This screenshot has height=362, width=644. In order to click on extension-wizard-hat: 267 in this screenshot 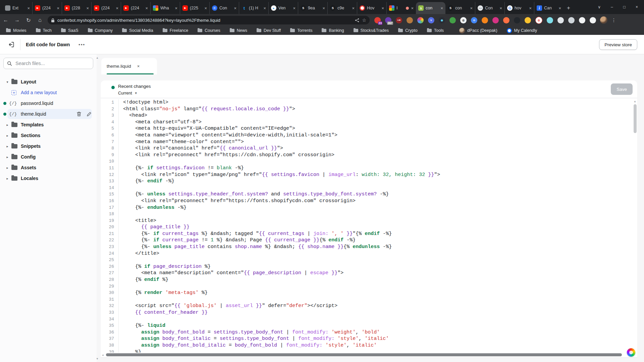, I will do `click(388, 20)`.